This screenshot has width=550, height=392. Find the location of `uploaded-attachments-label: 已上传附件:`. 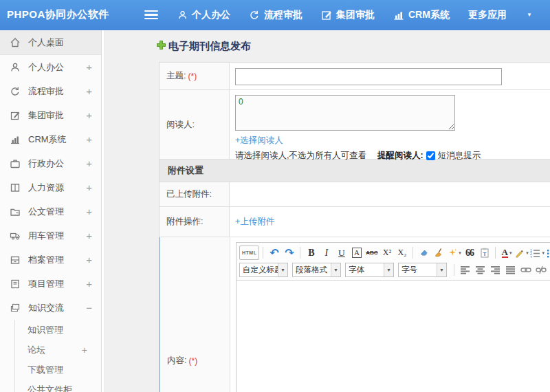

uploaded-attachments-label: 已上传附件: is located at coordinates (195, 194).